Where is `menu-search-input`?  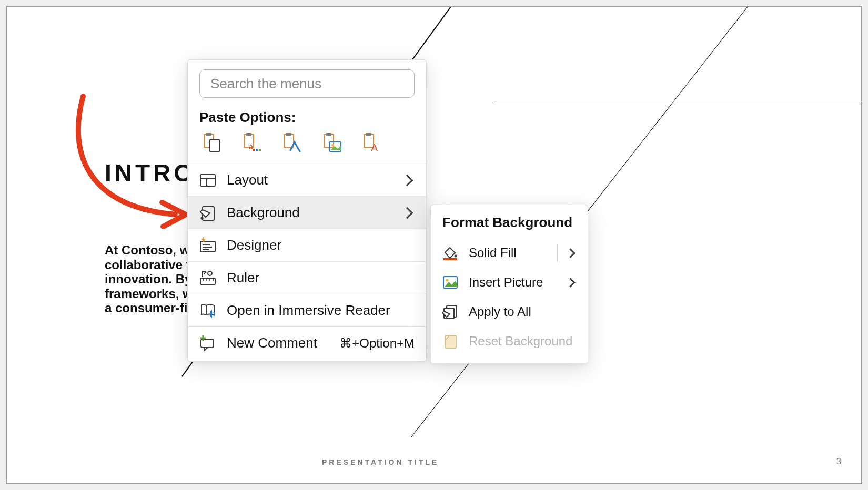 menu-search-input is located at coordinates (307, 84).